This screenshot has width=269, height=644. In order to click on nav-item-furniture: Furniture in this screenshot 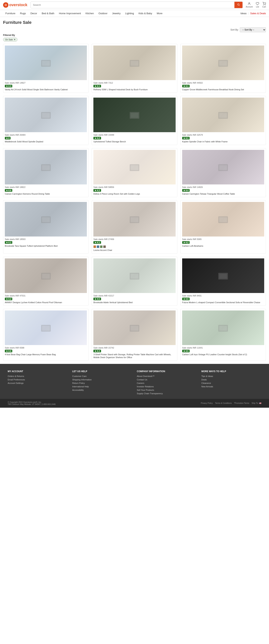, I will do `click(10, 14)`.